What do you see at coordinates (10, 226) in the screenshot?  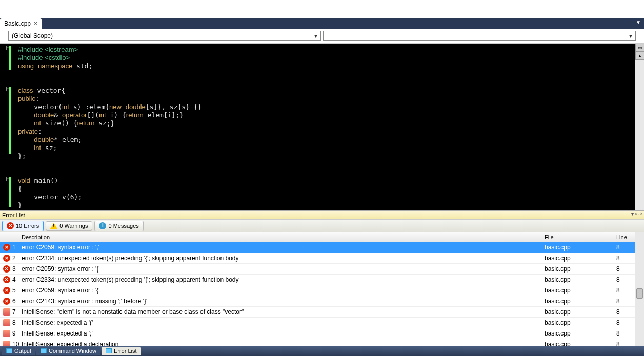 I see `error-icon: ✕` at bounding box center [10, 226].